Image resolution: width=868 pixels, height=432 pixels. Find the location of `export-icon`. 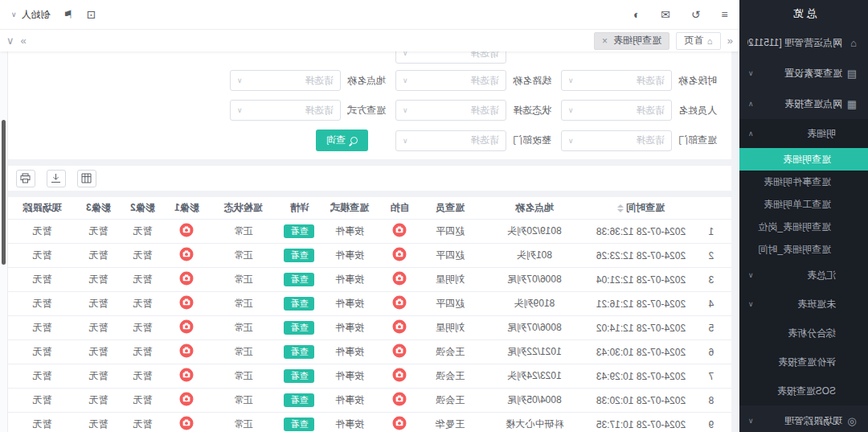

export-icon is located at coordinates (56, 179).